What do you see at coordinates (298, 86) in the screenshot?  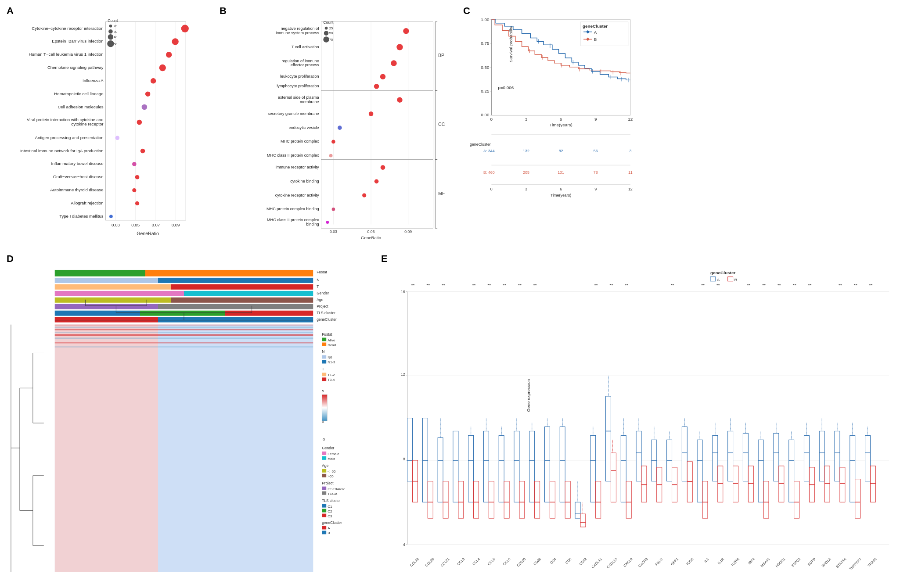 I see `svg-text: lymphocyte proliferation` at bounding box center [298, 86].